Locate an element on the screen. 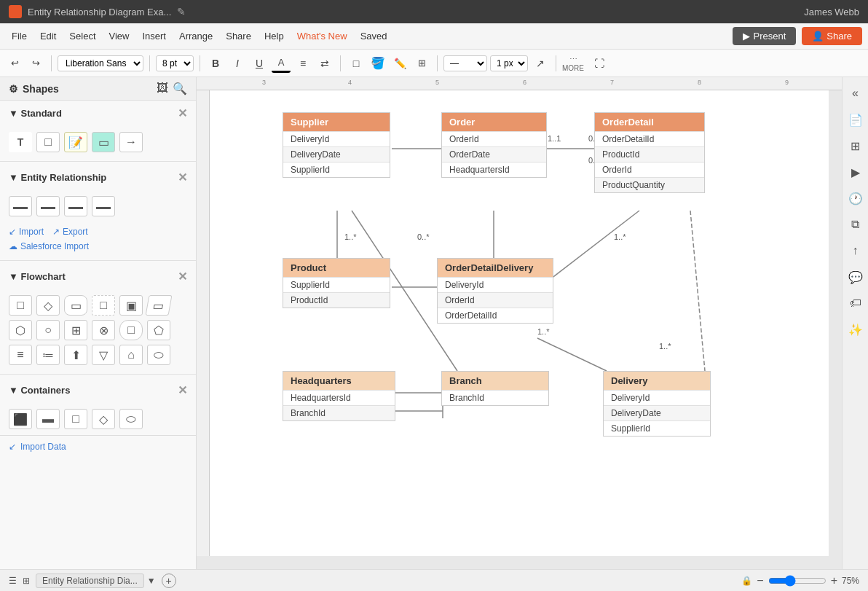  section-flowchart-close: ✕ is located at coordinates (182, 277).